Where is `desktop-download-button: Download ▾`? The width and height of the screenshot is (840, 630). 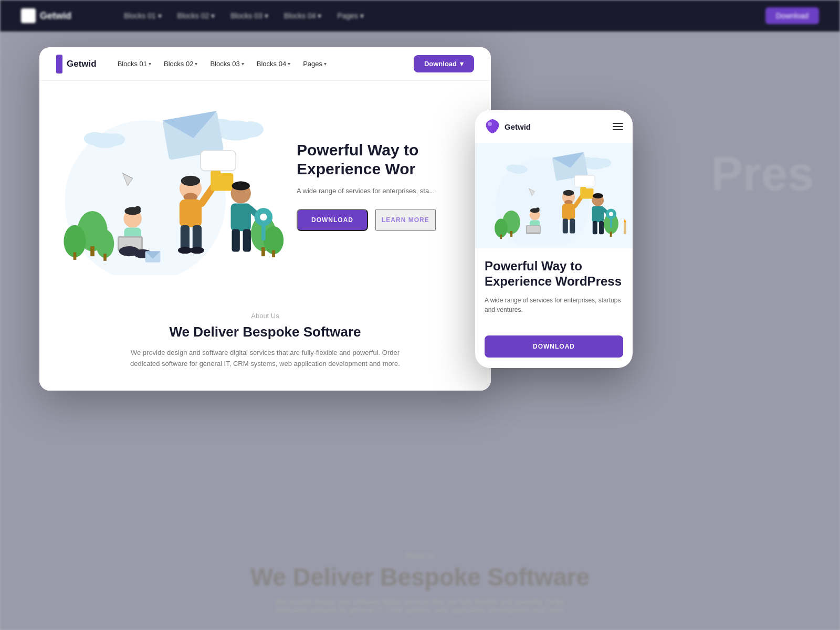 desktop-download-button: Download ▾ is located at coordinates (444, 64).